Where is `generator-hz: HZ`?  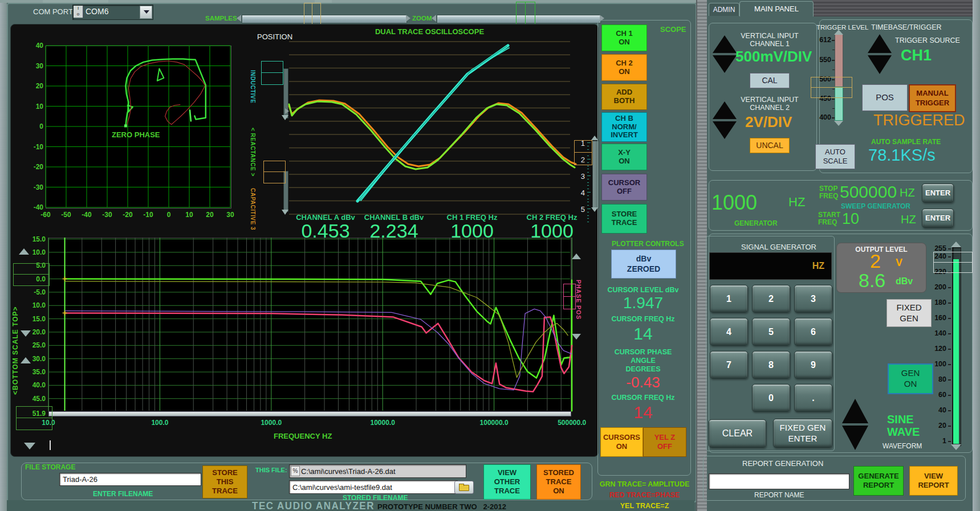
generator-hz: HZ is located at coordinates (797, 202).